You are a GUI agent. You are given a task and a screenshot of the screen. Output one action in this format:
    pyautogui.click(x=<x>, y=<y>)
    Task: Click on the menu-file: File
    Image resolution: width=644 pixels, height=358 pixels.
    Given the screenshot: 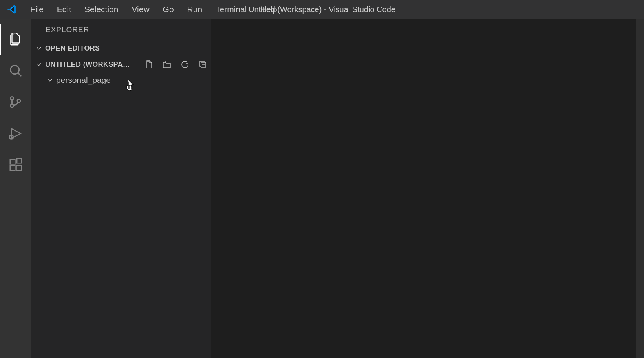 What is the action you would take?
    pyautogui.click(x=37, y=9)
    